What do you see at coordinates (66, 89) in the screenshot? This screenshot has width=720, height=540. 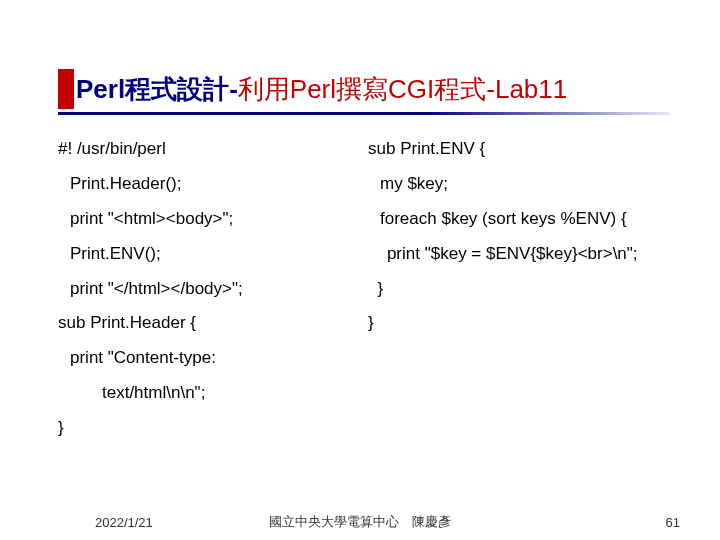 I see `accent-block` at bounding box center [66, 89].